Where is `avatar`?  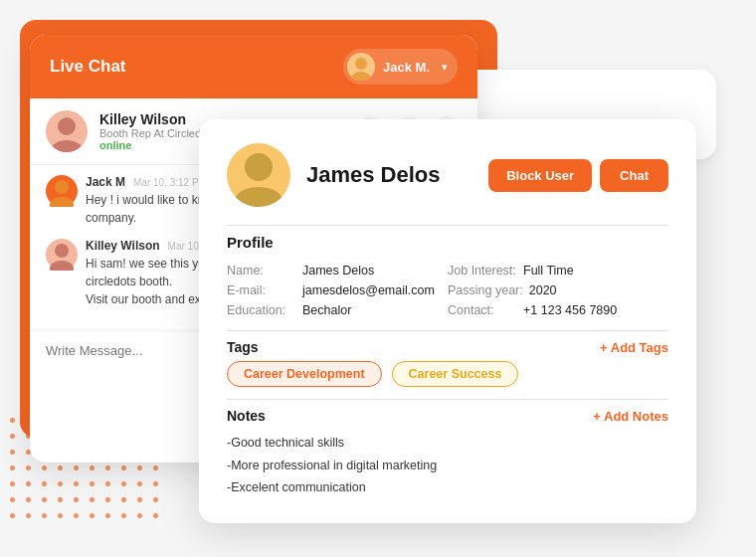 avatar is located at coordinates (361, 67).